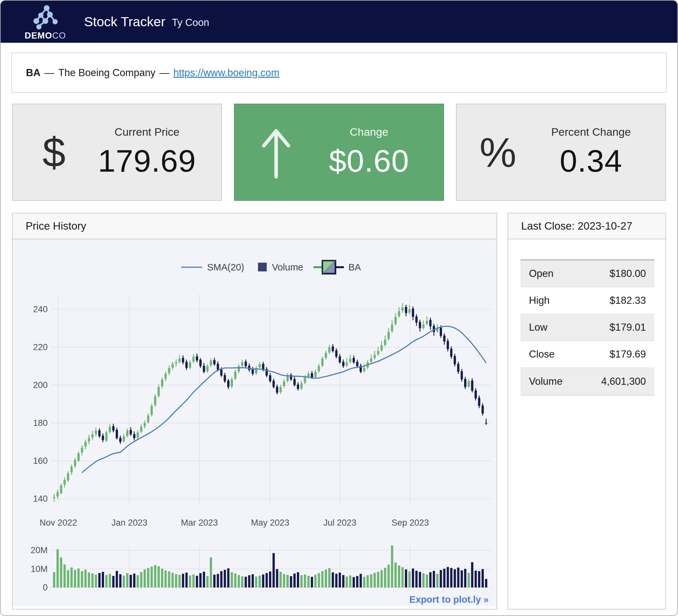 This screenshot has width=678, height=616. Describe the element at coordinates (276, 152) in the screenshot. I see `arrow-up-icon` at that location.